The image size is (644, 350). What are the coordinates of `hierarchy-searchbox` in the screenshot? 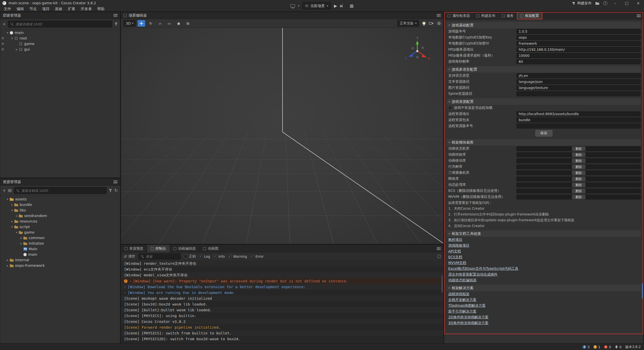 It's located at (60, 24).